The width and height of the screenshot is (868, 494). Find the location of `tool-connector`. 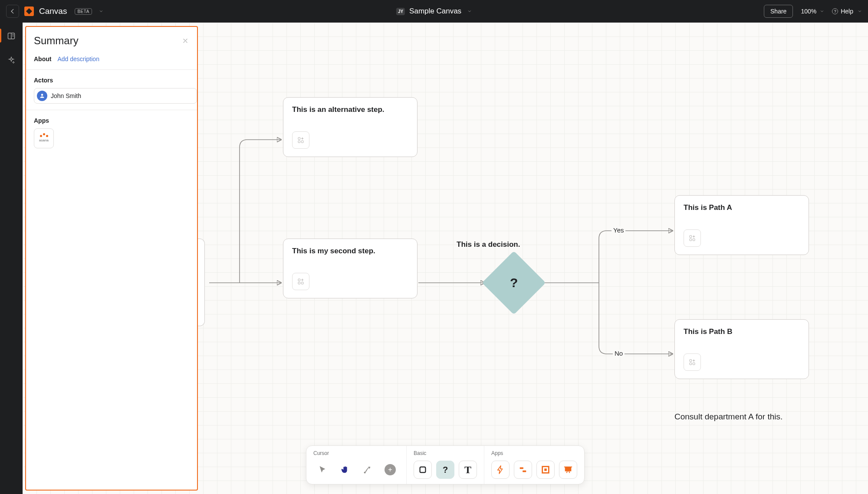

tool-connector is located at coordinates (368, 470).